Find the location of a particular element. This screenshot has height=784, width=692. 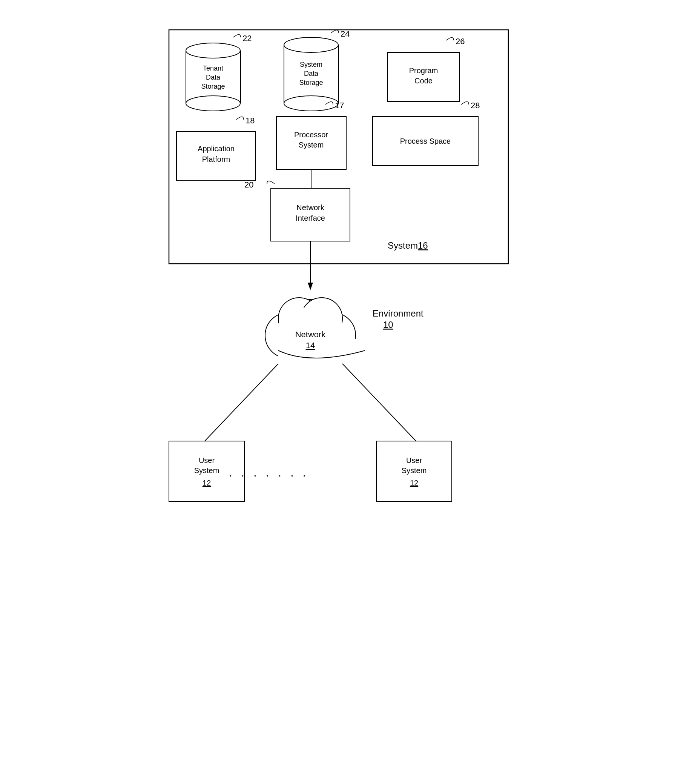

svg-text: Program is located at coordinates (423, 71).